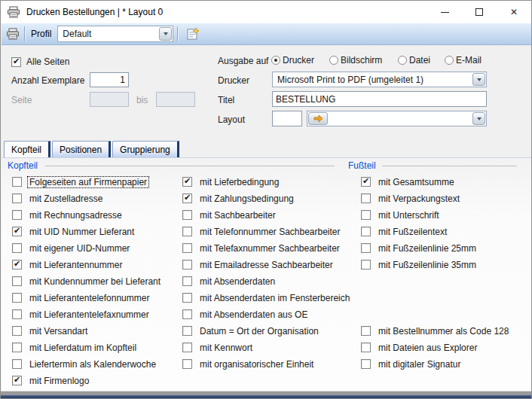 This screenshot has width=532, height=399. I want to click on checkbox-item: mit Kundennummer bei Lieferant, so click(87, 282).